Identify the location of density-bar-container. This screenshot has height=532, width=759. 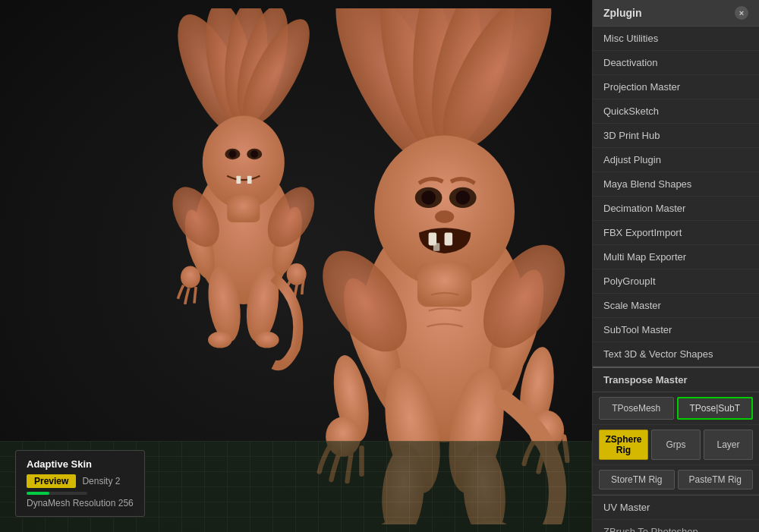
(80, 493).